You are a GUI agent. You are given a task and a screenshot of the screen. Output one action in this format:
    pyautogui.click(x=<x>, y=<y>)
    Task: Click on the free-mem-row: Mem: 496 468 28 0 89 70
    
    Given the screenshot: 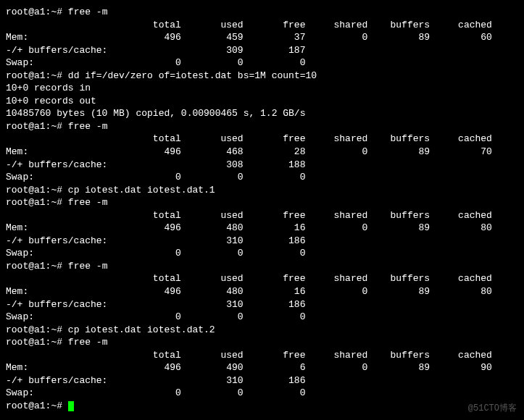 What is the action you would take?
    pyautogui.click(x=262, y=152)
    